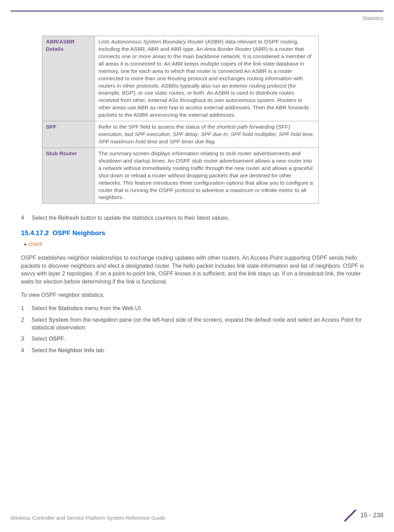 This screenshot has width=394, height=532. Describe the element at coordinates (202, 339) in the screenshot. I see `step-body: Select OSPF.` at that location.